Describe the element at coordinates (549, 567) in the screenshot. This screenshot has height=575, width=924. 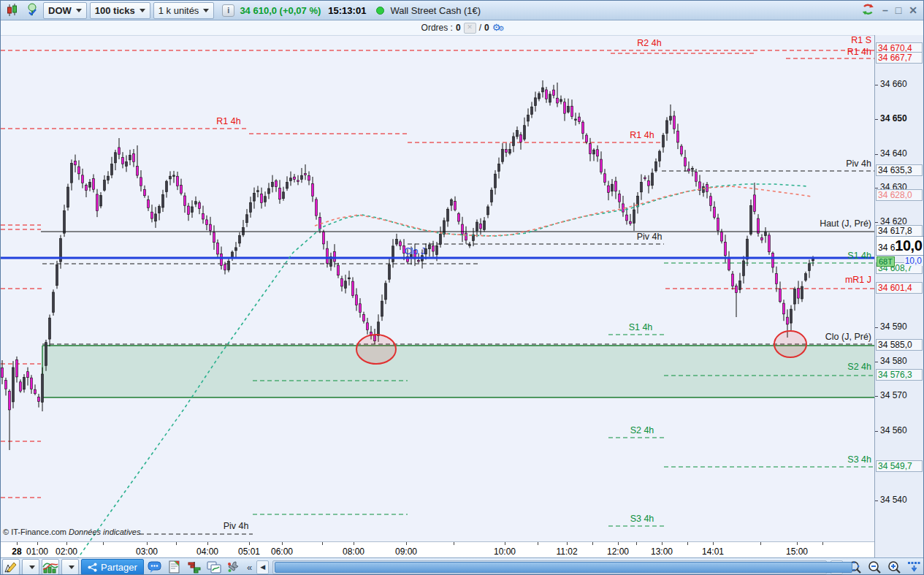
I see `chart-scrollbar` at that location.